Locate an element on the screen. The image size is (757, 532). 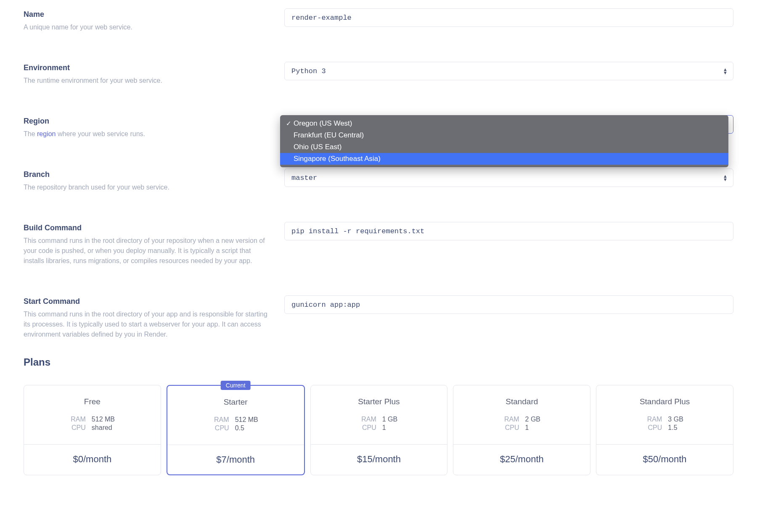
spec-value-ram: 3 GB is located at coordinates (675, 419).